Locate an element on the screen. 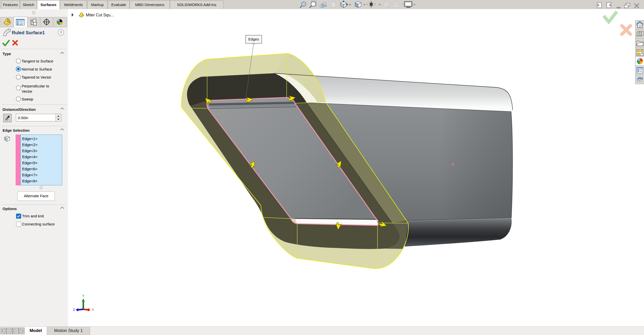 The height and width of the screenshot is (335, 644). svg-text: Z is located at coordinates (74, 310).